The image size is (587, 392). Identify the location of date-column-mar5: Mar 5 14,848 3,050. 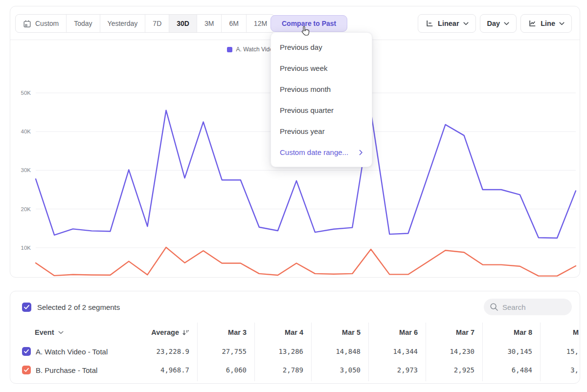
(339, 352).